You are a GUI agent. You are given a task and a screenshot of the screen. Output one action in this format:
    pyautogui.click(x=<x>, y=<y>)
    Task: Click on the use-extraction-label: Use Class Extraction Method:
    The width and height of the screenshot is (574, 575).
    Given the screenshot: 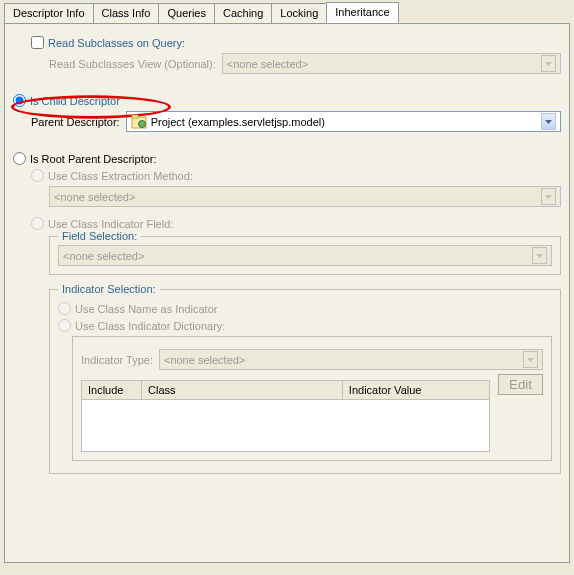 What is the action you would take?
    pyautogui.click(x=120, y=176)
    